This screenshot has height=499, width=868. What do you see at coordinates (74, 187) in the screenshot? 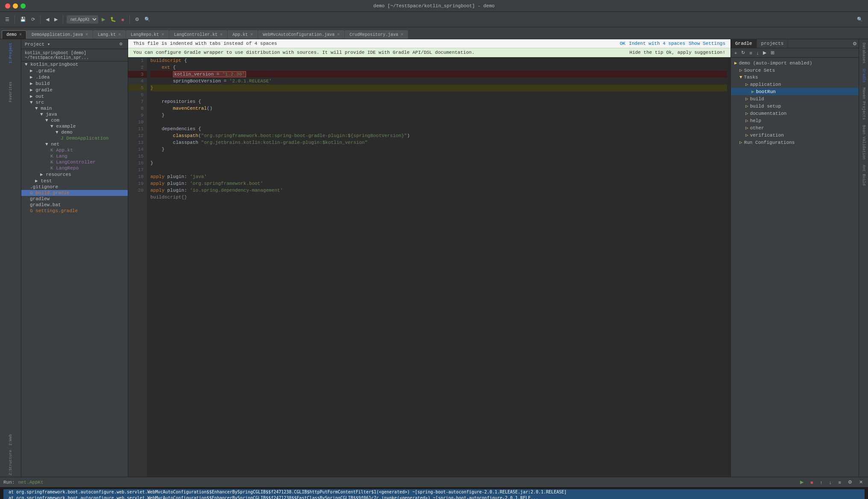
I see `tree-item--gitignore: .gitignore` at bounding box center [74, 187].